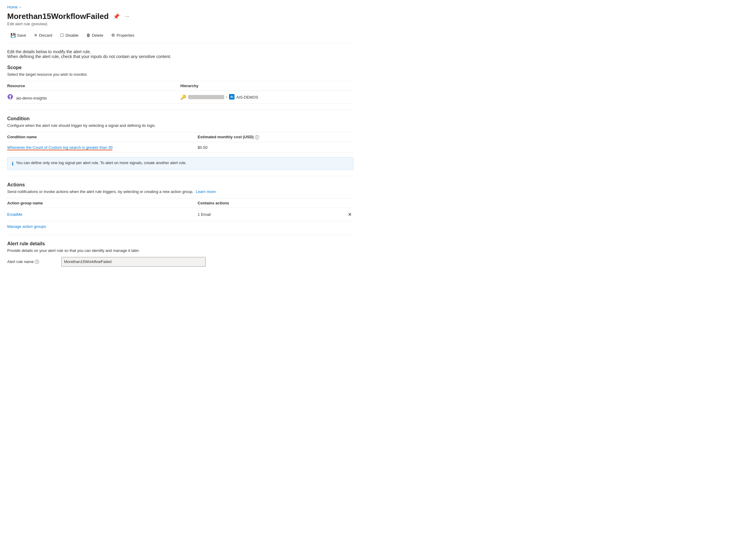  Describe the element at coordinates (102, 214) in the screenshot. I see `action-name-cell: EmailMe` at that location.